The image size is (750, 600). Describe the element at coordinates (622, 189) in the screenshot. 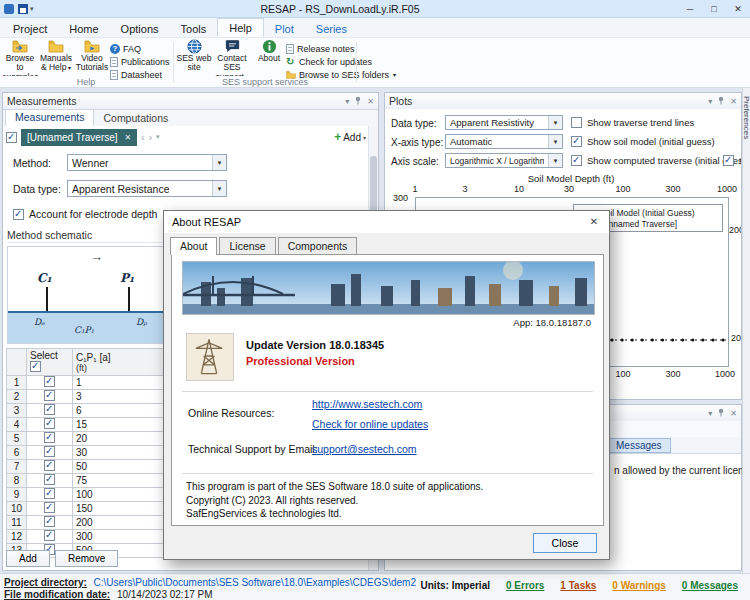

I see `top-tick: 100` at that location.